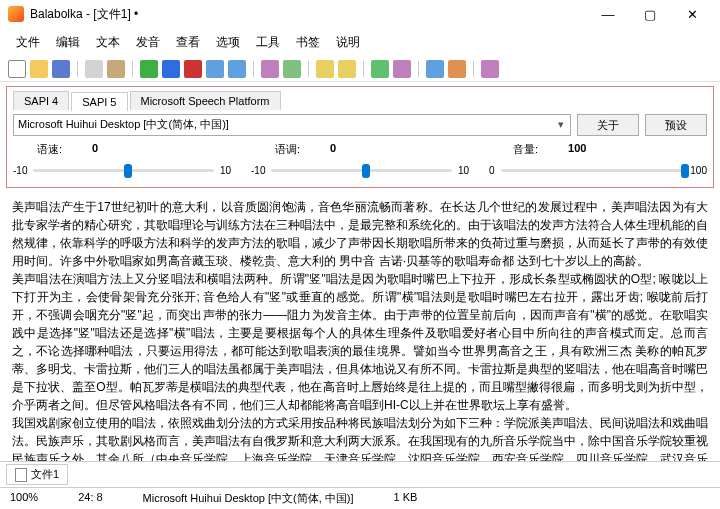 Image resolution: width=720 pixels, height=509 pixels. What do you see at coordinates (361, 170) in the screenshot?
I see `pitch-slider` at bounding box center [361, 170].